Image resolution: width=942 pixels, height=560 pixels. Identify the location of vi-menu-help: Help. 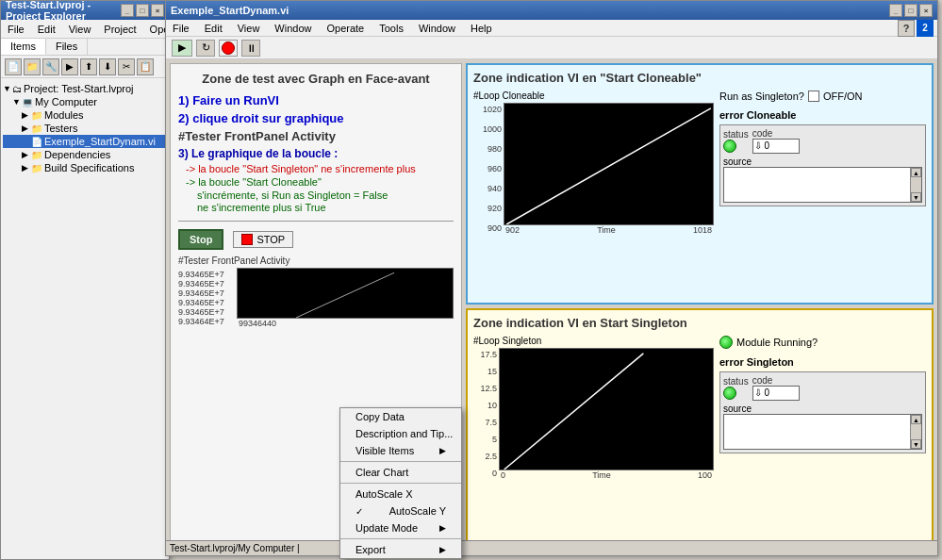
(481, 28).